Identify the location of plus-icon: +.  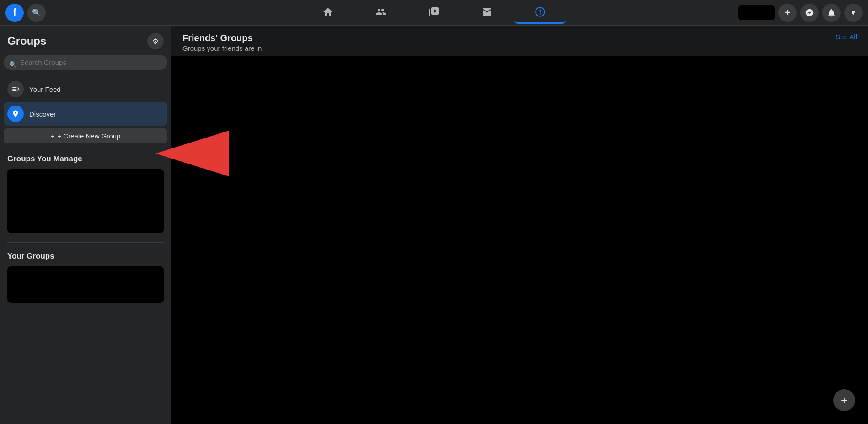
(53, 136).